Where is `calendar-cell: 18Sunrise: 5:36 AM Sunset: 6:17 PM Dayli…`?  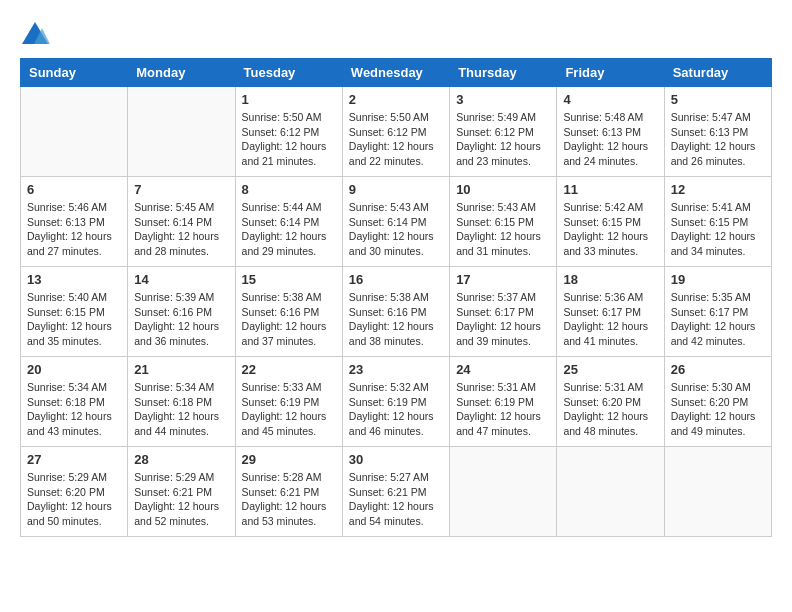
calendar-cell: 18Sunrise: 5:36 AM Sunset: 6:17 PM Dayli… is located at coordinates (610, 312).